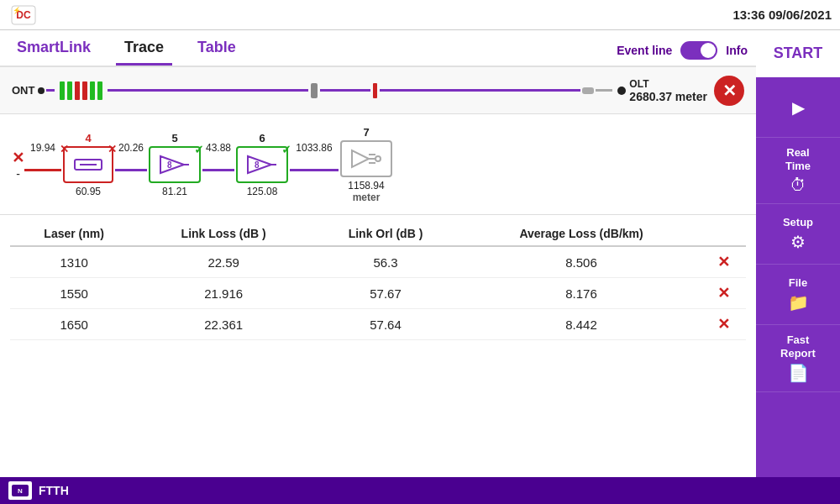 The width and height of the screenshot is (840, 504). Describe the element at coordinates (622, 91) in the screenshot. I see `olt-dot` at that location.